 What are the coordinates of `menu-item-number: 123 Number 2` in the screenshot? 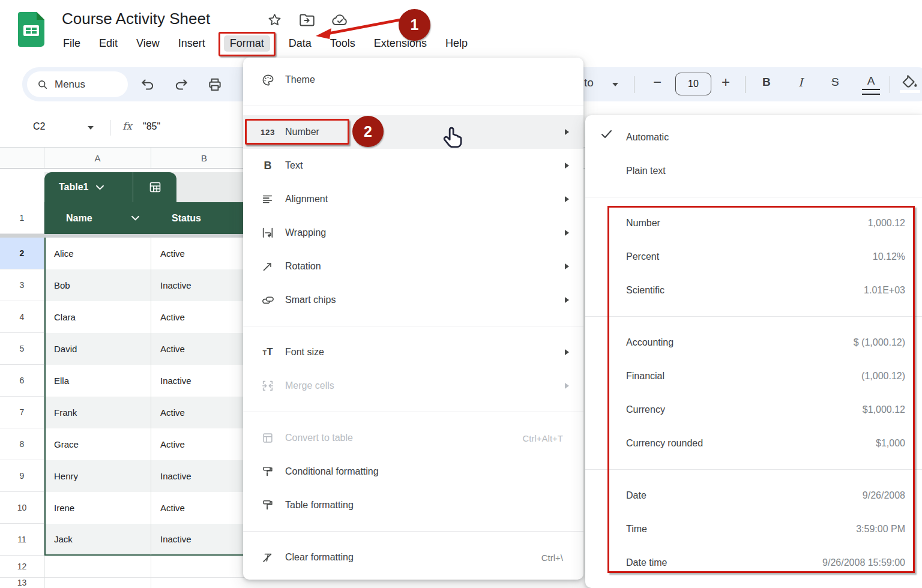 It's located at (413, 132).